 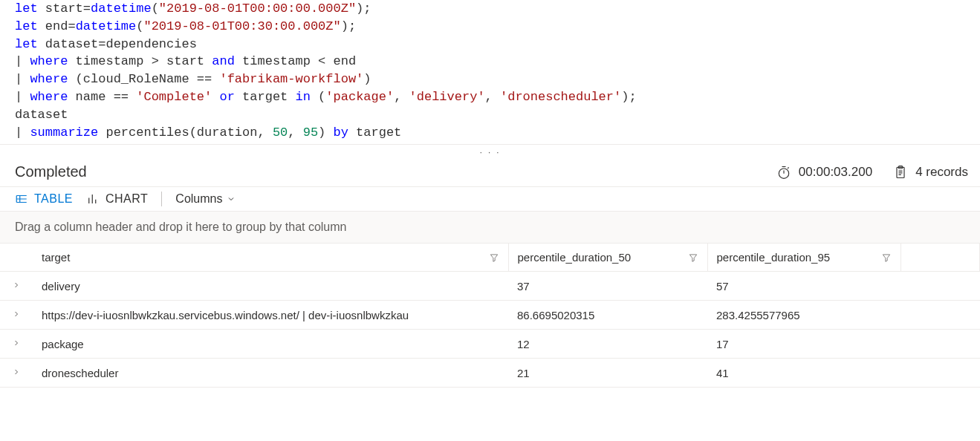 I want to click on query-duration-value: 00:00:03.200, so click(x=835, y=172).